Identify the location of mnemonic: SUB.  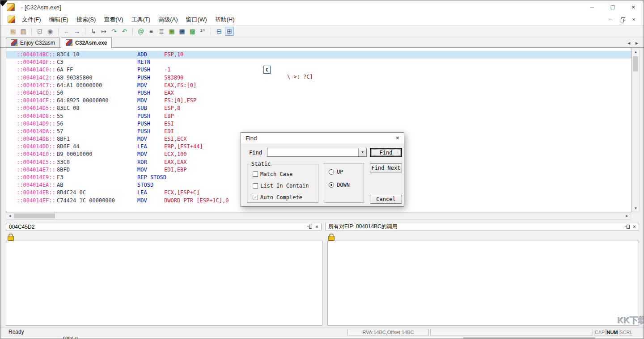
(151, 108).